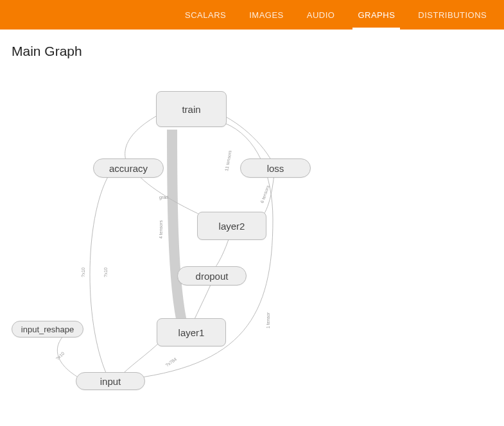 This screenshot has width=504, height=426. I want to click on svg-text: 11 tensors, so click(229, 160).